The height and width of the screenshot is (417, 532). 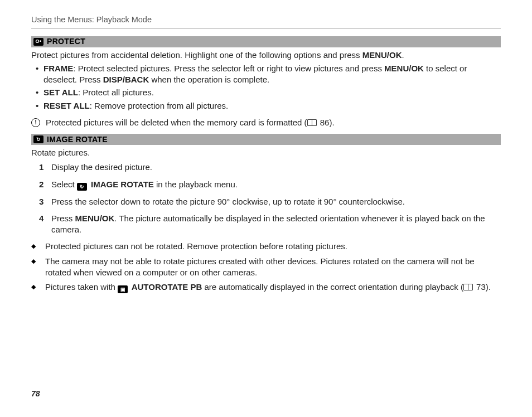 I want to click on rotate-notes: Protected pictures can not be rotated. R…, so click(x=266, y=267).